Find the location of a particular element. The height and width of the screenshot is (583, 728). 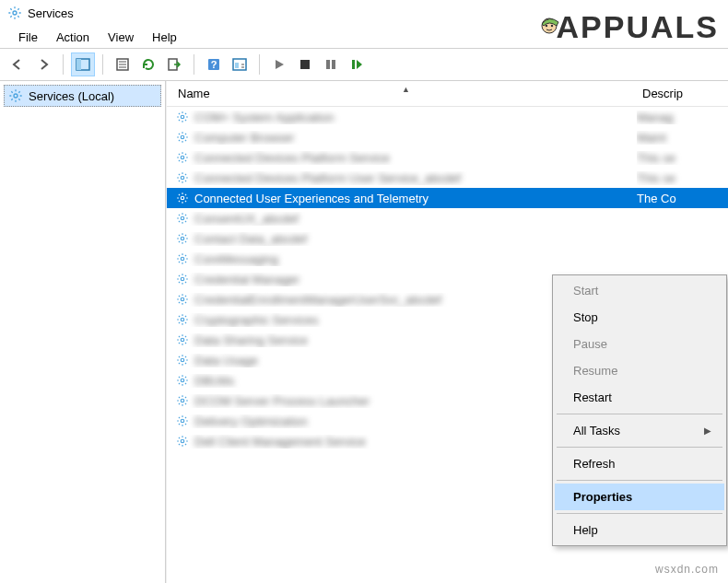

show-hide-console-tree-button is located at coordinates (83, 64).